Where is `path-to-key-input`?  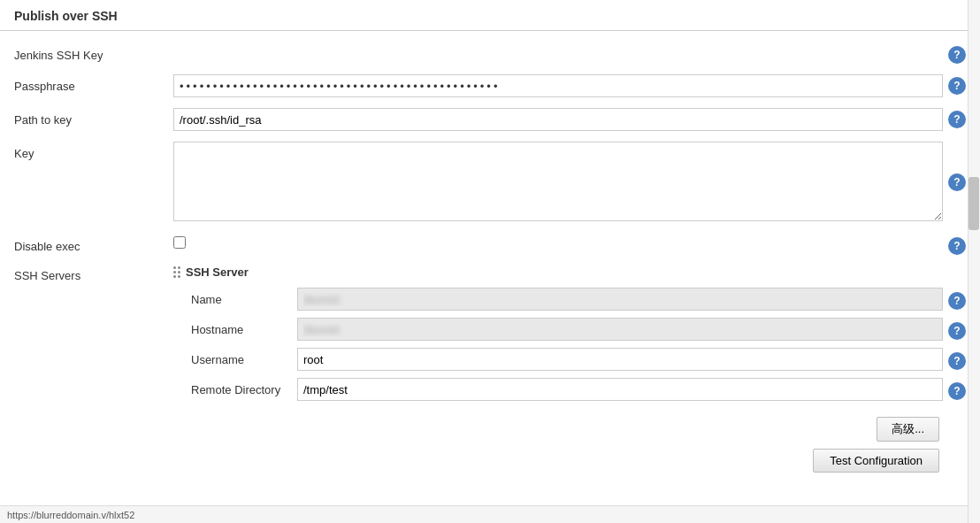
path-to-key-input is located at coordinates (558, 119).